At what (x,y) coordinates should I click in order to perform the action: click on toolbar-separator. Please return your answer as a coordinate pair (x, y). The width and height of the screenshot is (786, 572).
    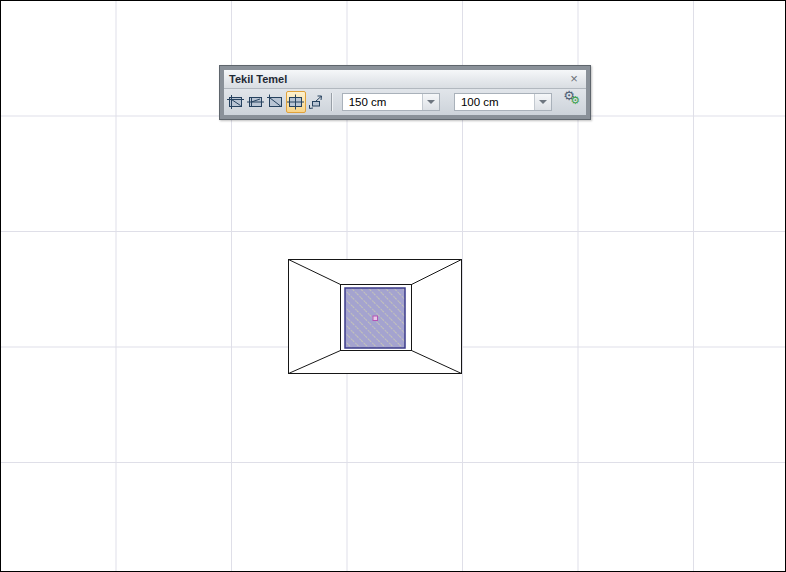
    Looking at the image, I should click on (332, 102).